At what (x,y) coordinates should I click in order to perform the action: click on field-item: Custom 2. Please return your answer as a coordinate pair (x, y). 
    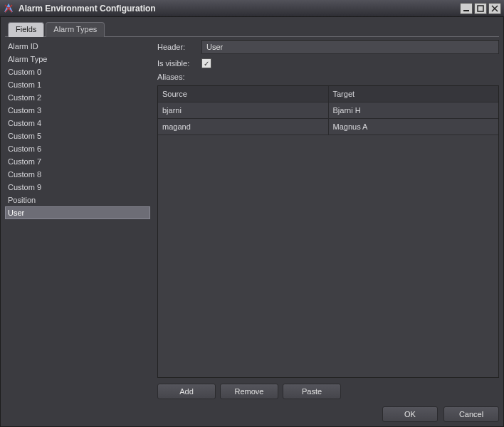
    Looking at the image, I should click on (78, 97).